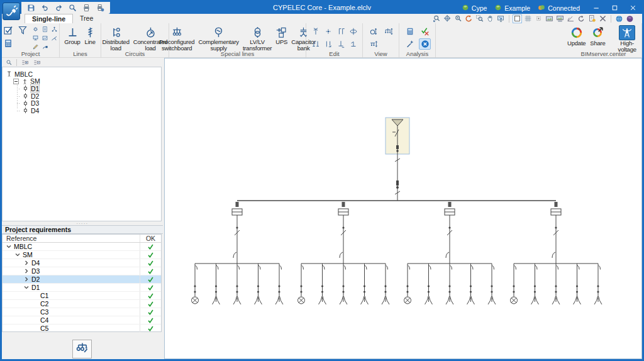 This screenshot has height=361, width=644. Describe the element at coordinates (528, 19) in the screenshot. I see `grid-icon` at that location.